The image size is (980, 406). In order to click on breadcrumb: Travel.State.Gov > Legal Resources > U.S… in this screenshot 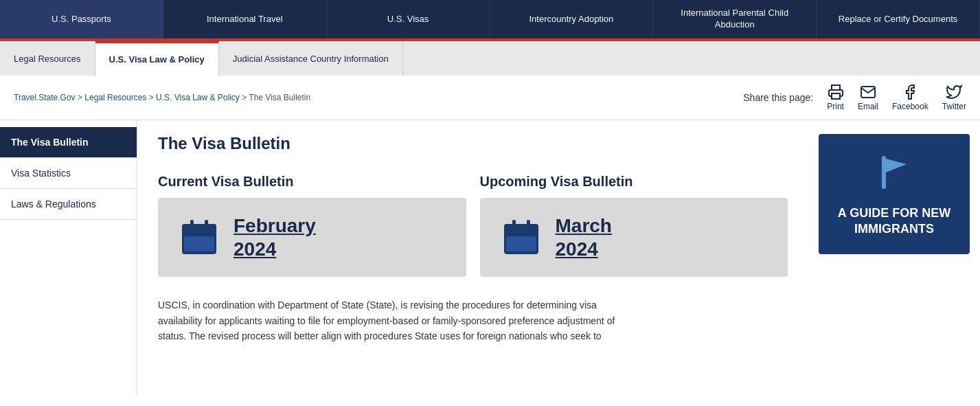, I will do `click(162, 98)`.